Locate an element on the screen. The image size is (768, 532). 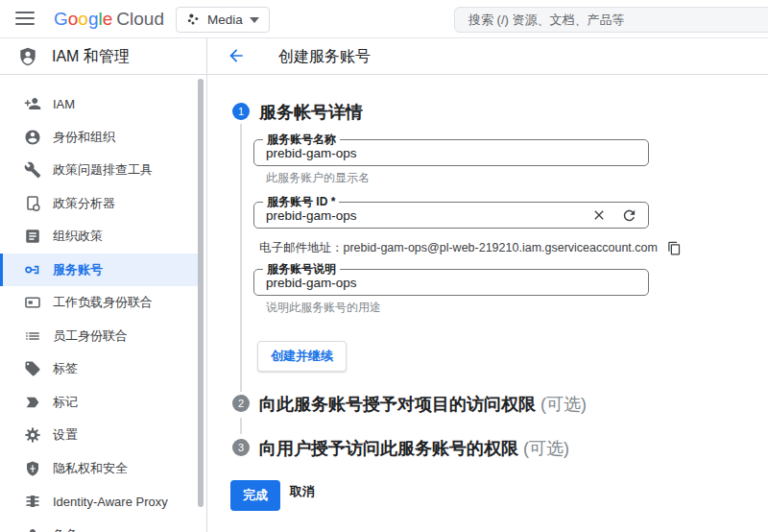
step-2-indicator: 2 is located at coordinates (241, 403).